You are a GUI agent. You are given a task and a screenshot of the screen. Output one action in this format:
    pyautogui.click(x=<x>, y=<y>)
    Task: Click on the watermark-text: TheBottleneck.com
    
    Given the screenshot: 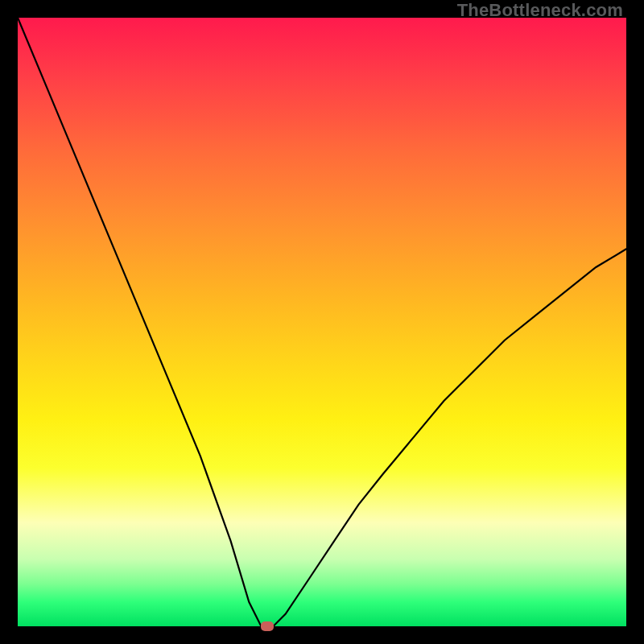 What is the action you would take?
    pyautogui.click(x=540, y=10)
    